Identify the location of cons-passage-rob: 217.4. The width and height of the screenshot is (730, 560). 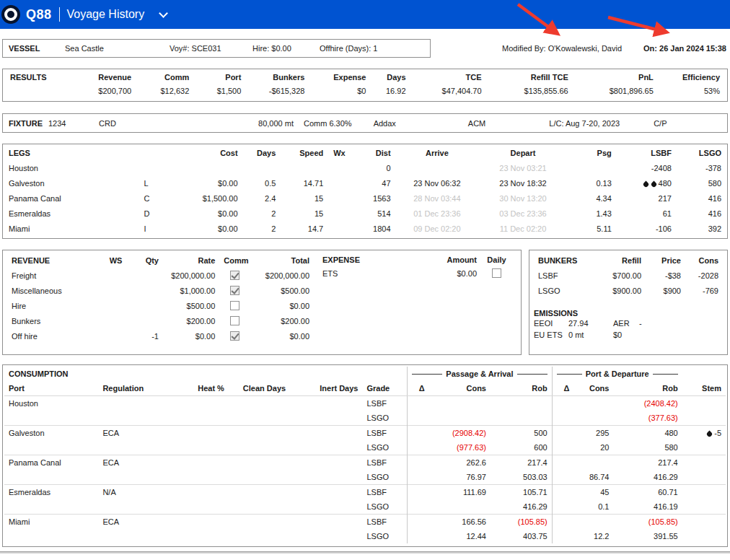
(521, 463).